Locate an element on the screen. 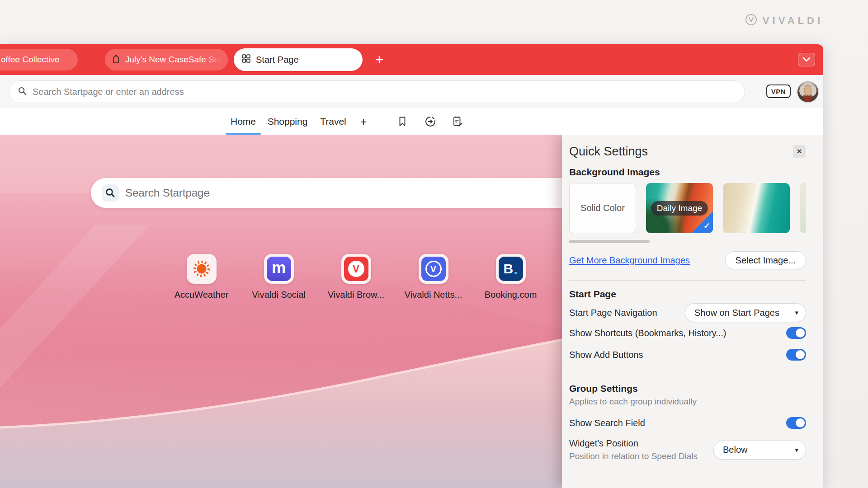 The height and width of the screenshot is (488, 868). toolbar: VPN is located at coordinates (411, 92).